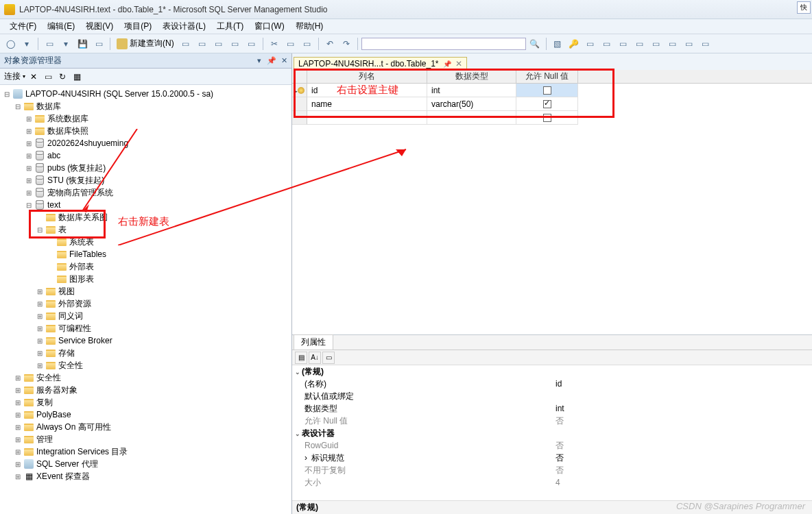 This screenshot has height=514, width=812. I want to click on col-type-cell: int, so click(472, 90).